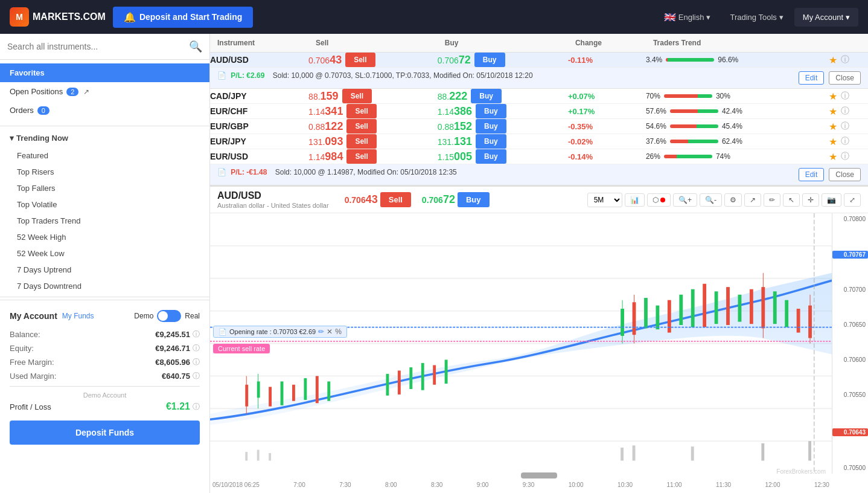 This screenshot has width=868, height=493. What do you see at coordinates (169, 316) in the screenshot?
I see `demo-real-switch` at bounding box center [169, 316].